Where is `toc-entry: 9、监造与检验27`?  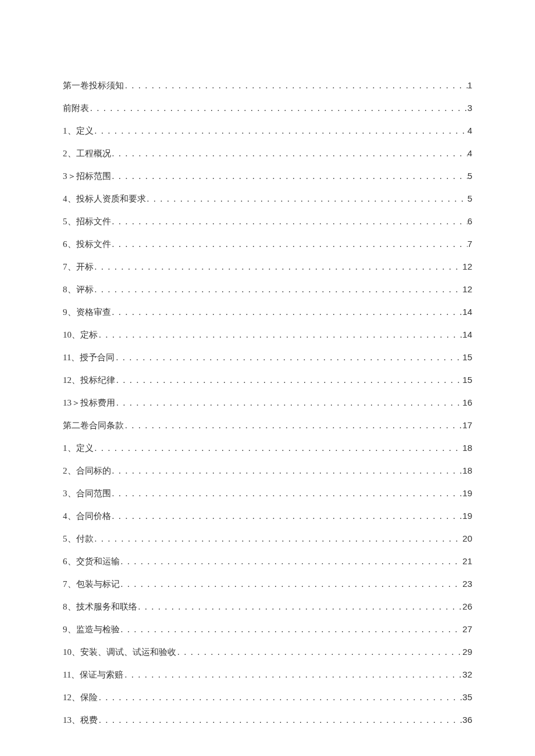 toc-entry: 9、监造与检验27 is located at coordinates (268, 630).